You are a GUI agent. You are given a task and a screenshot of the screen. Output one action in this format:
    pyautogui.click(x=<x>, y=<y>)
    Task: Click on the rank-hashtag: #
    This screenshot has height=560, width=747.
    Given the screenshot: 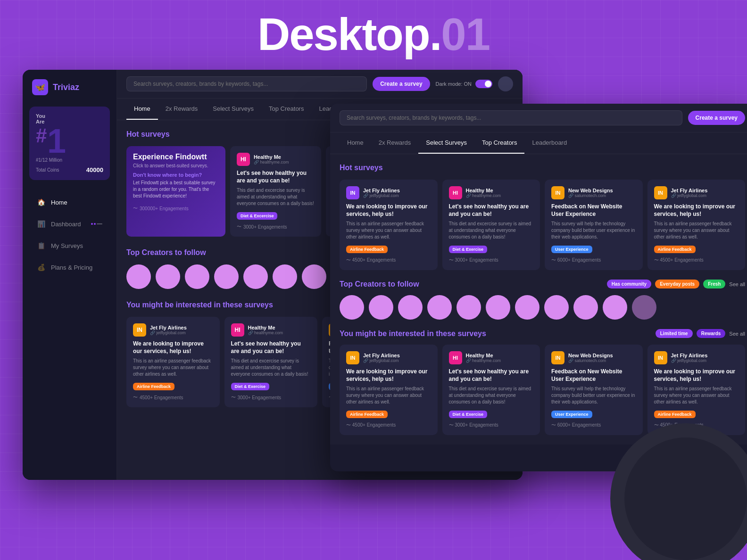 What is the action you would take?
    pyautogui.click(x=42, y=136)
    